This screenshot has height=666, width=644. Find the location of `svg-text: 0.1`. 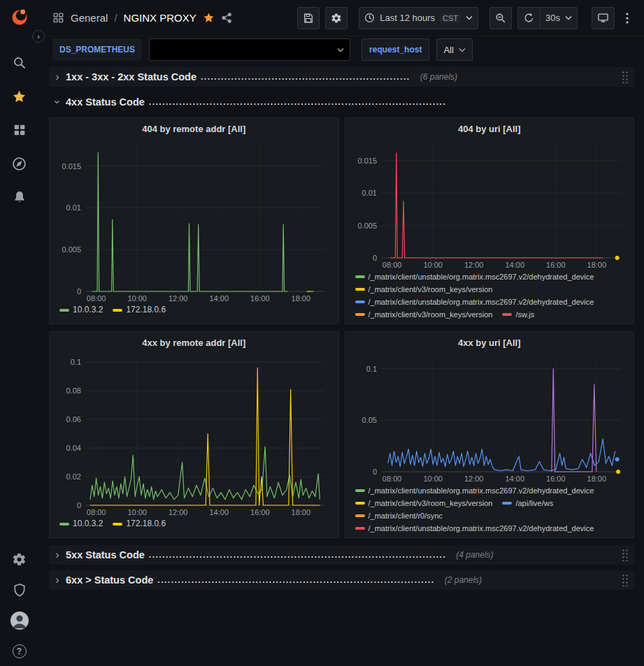

svg-text: 0.1 is located at coordinates (76, 362).